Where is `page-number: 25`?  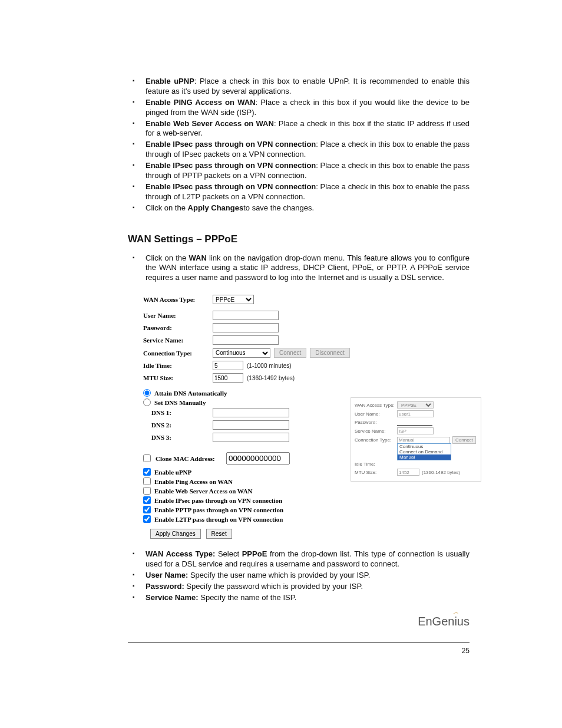 page-number: 25 is located at coordinates (299, 651).